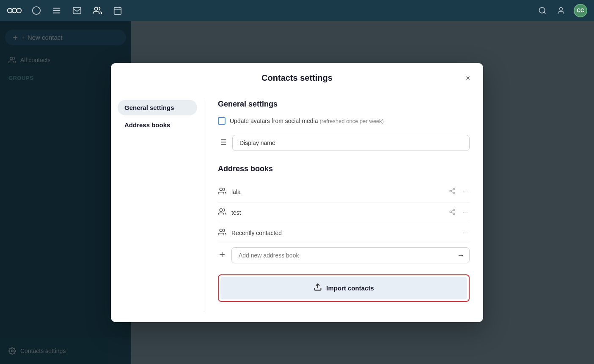 The image size is (594, 364). Describe the element at coordinates (344, 169) in the screenshot. I see `address-books-title: Address books` at that location.